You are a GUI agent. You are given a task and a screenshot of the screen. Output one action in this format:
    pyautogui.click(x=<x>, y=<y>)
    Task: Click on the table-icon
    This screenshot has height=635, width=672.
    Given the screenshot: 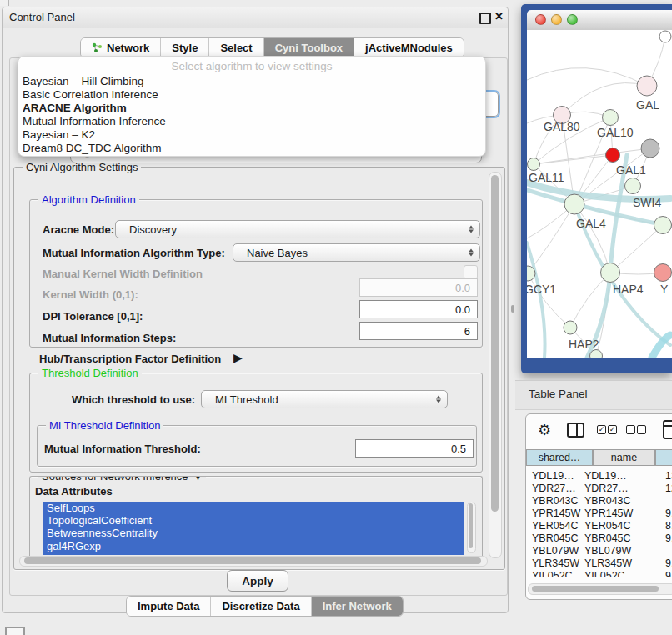 What is the action you would take?
    pyautogui.click(x=667, y=430)
    